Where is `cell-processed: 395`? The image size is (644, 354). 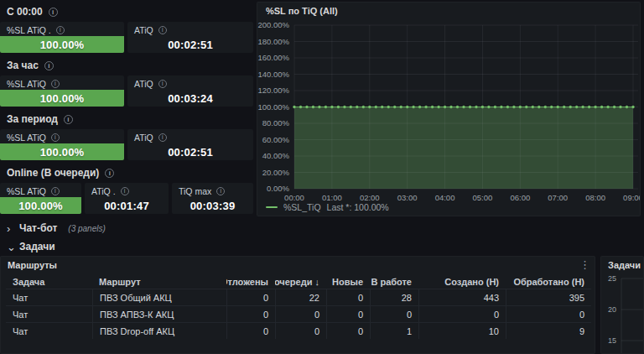
cell-processed: 395 is located at coordinates (548, 297).